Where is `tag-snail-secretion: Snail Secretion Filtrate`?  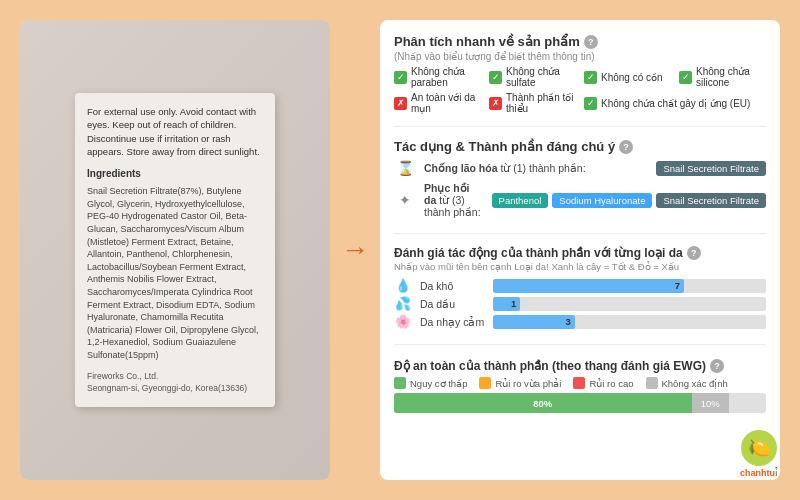 tag-snail-secretion: Snail Secretion Filtrate is located at coordinates (711, 168).